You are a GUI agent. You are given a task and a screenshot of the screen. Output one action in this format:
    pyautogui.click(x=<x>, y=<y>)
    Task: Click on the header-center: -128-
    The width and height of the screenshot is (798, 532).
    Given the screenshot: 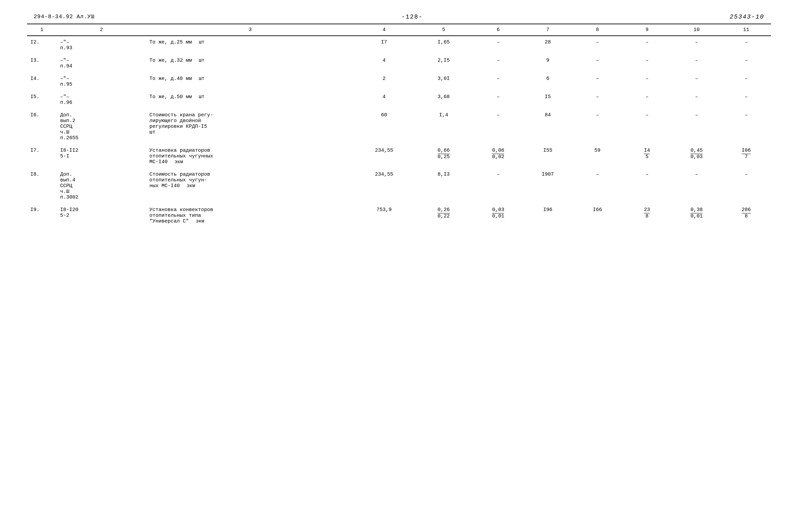 What is the action you would take?
    pyautogui.click(x=412, y=17)
    